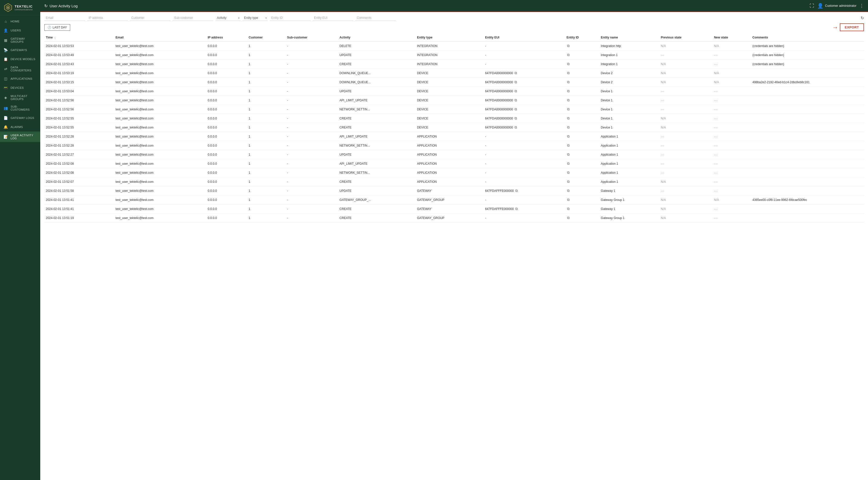 This screenshot has width=868, height=480. I want to click on subcustomer-filter-input, so click(193, 18).